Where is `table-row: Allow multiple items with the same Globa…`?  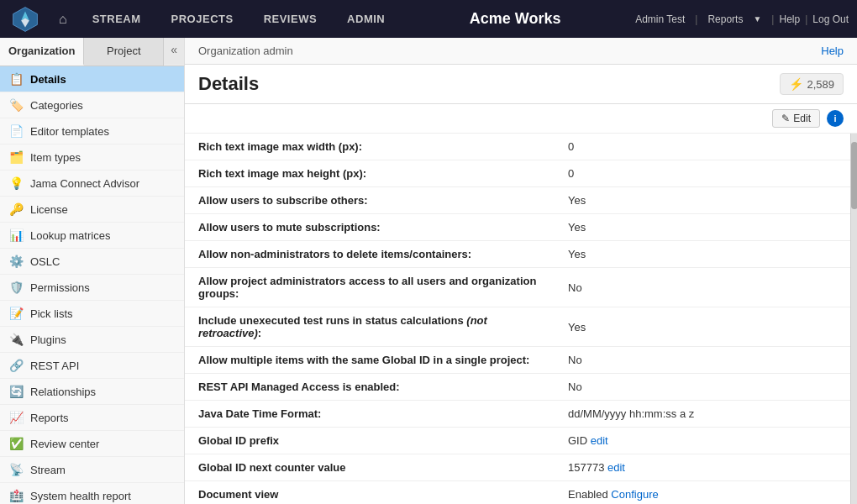 table-row: Allow multiple items with the same Globa… is located at coordinates (521, 360).